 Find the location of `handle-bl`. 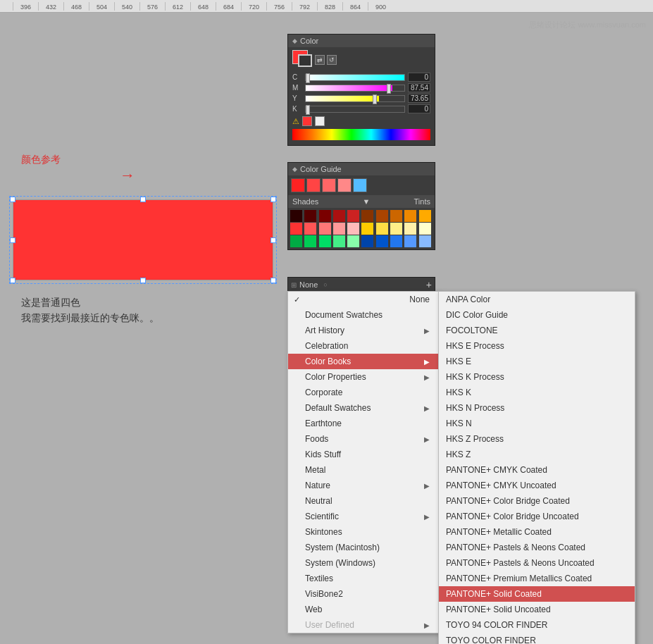

handle-bl is located at coordinates (13, 280).